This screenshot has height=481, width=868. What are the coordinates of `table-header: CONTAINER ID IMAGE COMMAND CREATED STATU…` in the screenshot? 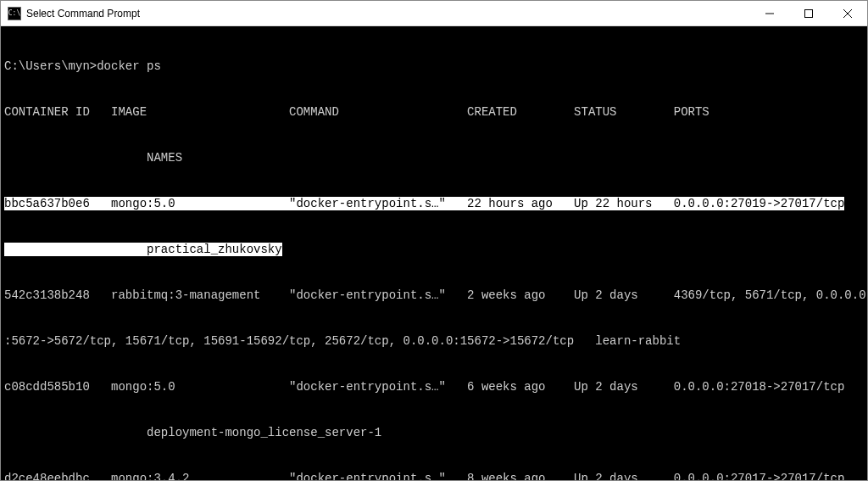 It's located at (434, 112).